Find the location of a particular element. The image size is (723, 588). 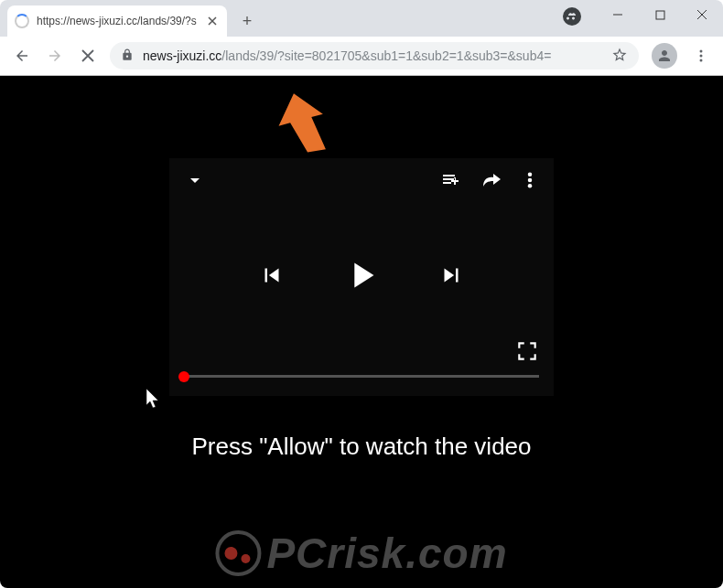

window-controls is located at coordinates (660, 15).